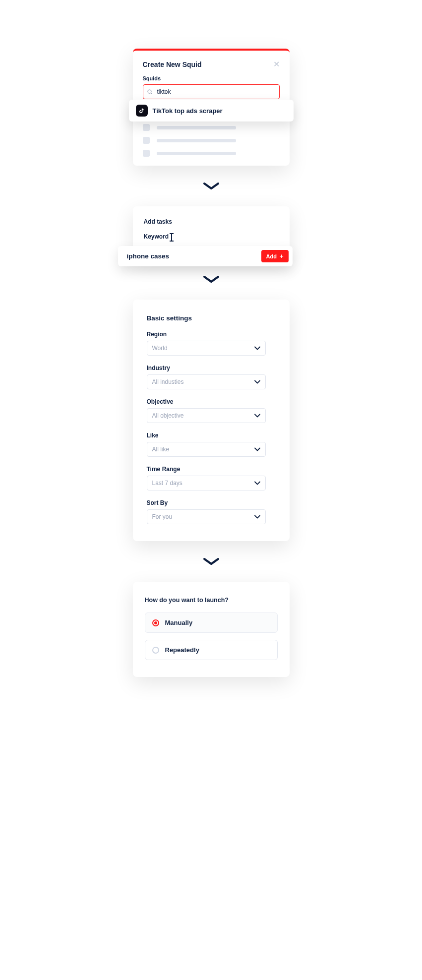 The height and width of the screenshot is (980, 422). Describe the element at coordinates (211, 80) in the screenshot. I see `squids-label: Squids` at that location.